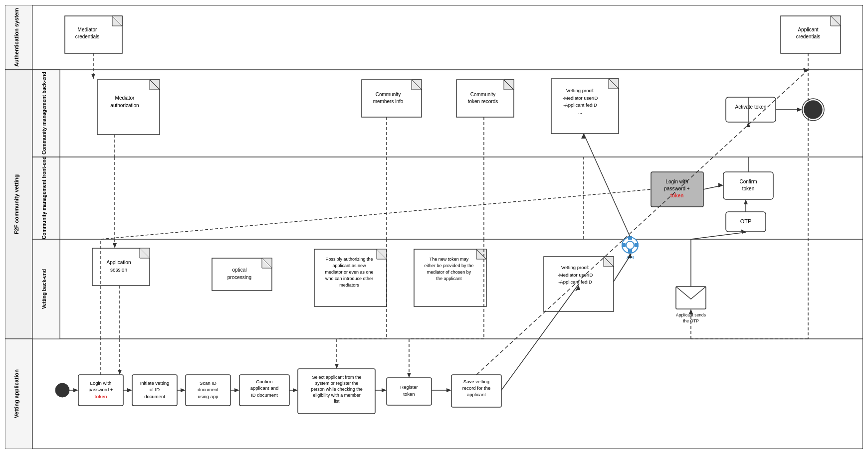  Describe the element at coordinates (450, 278) in the screenshot. I see `new-token-note: The new token may either be provided by …` at that location.